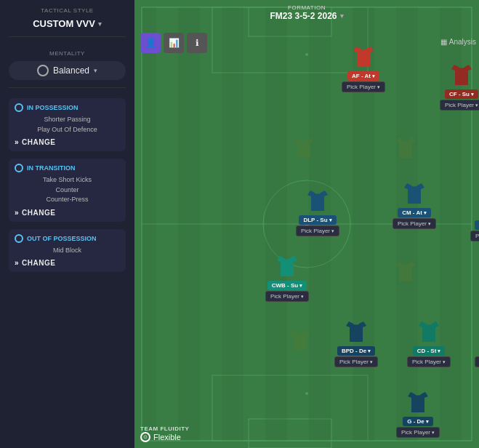 The image size is (479, 448). I want to click on player-cm-su: CM - Su ▾ Pick Player ▾, so click(475, 217).